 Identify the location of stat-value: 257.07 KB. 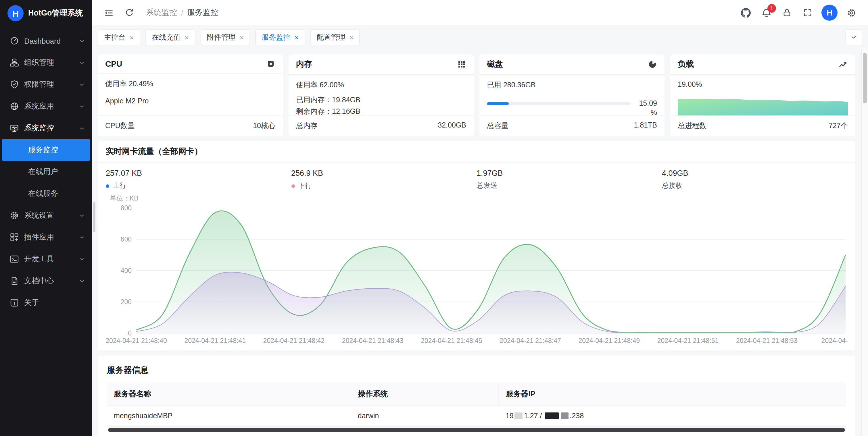
(198, 173).